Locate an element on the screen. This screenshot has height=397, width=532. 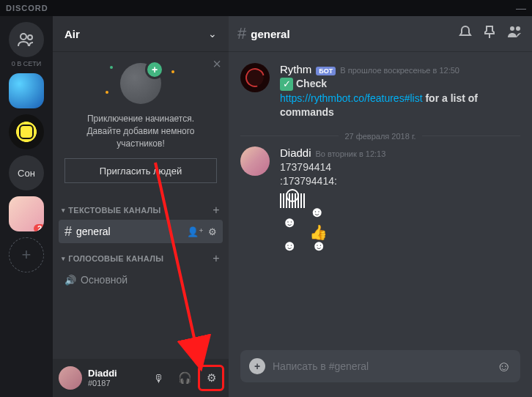
channel-settings-icon: ⚙ is located at coordinates (213, 231).